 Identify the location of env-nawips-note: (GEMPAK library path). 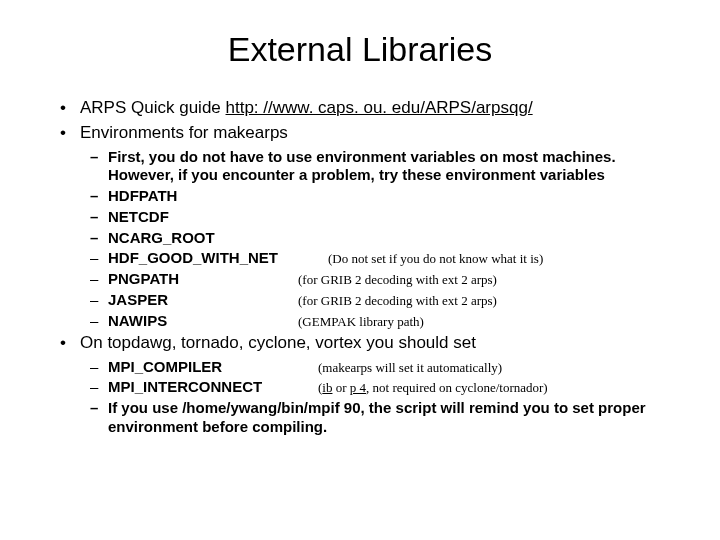
(361, 322).